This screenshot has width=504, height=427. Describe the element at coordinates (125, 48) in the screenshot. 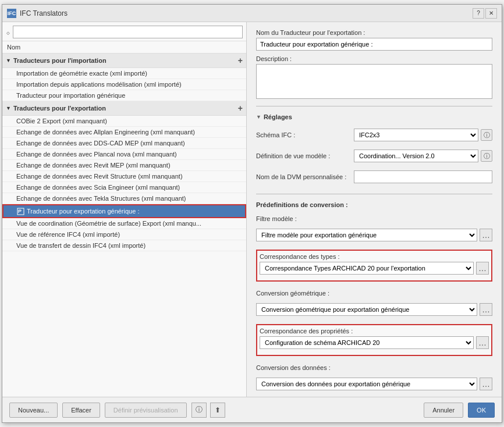

I see `tree-column-header: Nom` at that location.